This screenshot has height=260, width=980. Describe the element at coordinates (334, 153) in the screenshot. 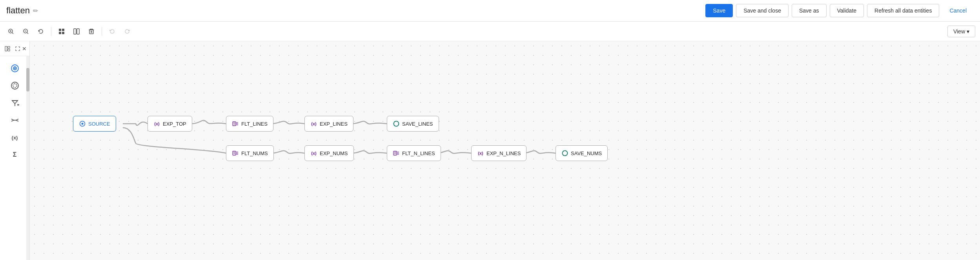

I see `node-exp-nums-label: EXP_NUMS` at that location.